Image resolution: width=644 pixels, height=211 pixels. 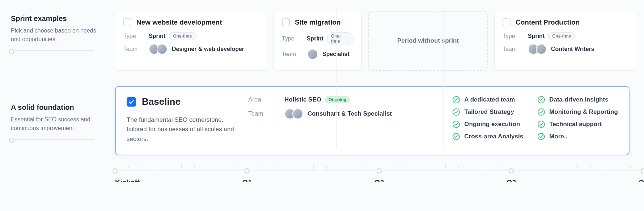 I want to click on ongoing-badge: Ongoing, so click(x=337, y=100).